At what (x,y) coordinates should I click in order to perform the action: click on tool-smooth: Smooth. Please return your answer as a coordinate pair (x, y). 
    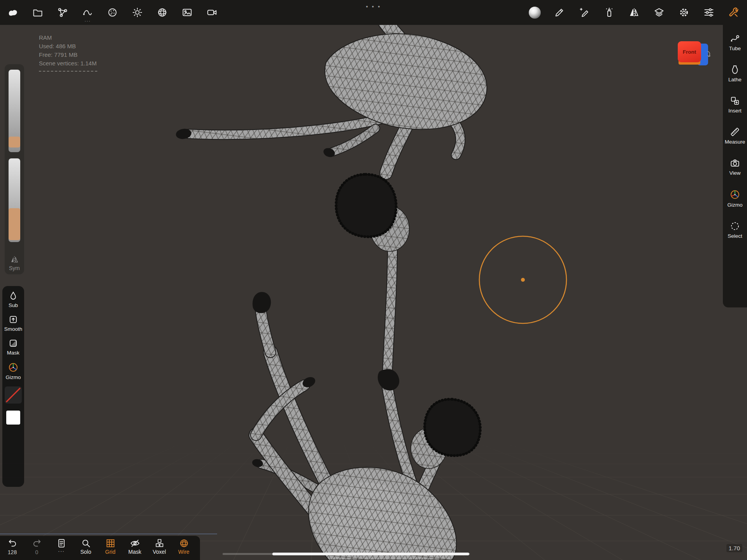
    Looking at the image, I should click on (13, 323).